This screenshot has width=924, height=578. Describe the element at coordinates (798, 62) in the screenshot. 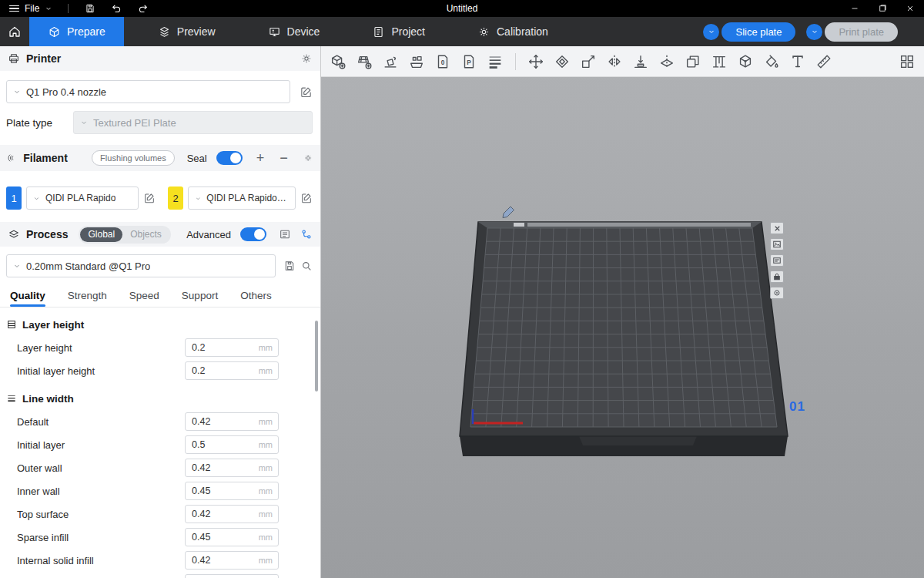

I see `text-tool-button` at that location.